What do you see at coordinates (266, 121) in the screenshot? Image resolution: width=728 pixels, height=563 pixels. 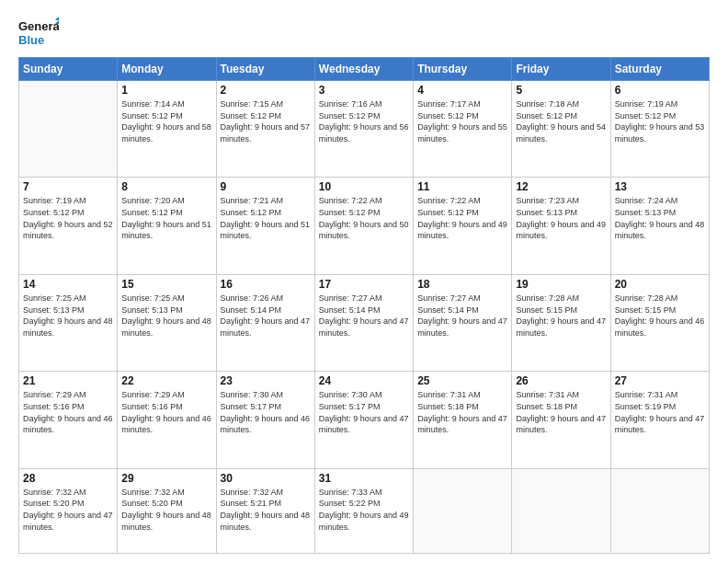 I see `day-info: Sunrise: 7:15 AM Sunset: 5:12 PM Dayligh…` at bounding box center [266, 121].